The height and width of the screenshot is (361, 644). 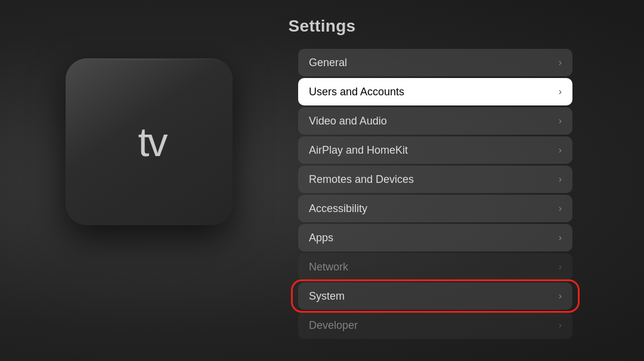 What do you see at coordinates (322, 26) in the screenshot?
I see `page-title: Settings` at bounding box center [322, 26].